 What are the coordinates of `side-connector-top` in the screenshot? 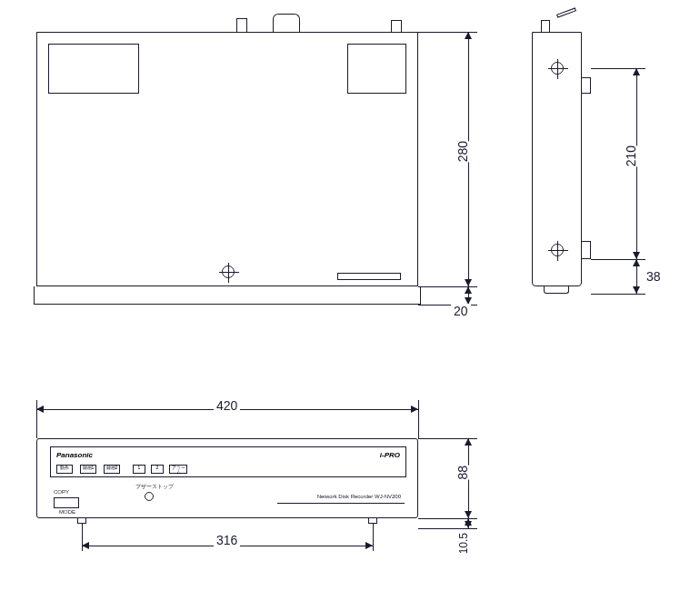 It's located at (586, 85).